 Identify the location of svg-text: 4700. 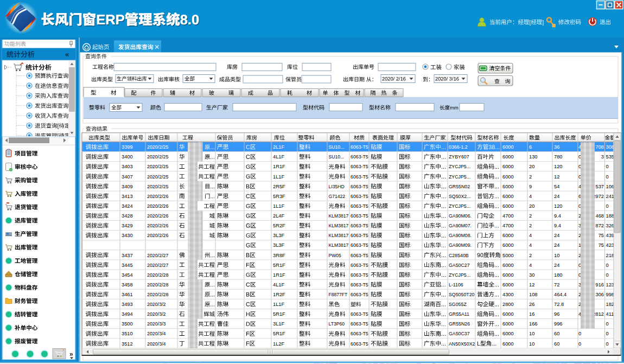
(508, 216).